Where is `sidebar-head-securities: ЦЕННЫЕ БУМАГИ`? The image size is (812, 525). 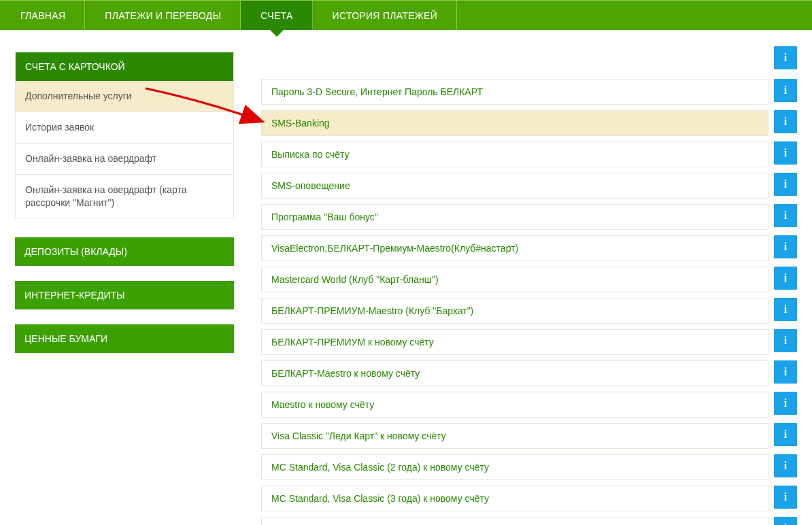 sidebar-head-securities: ЦЕННЫЕ БУМАГИ is located at coordinates (124, 339).